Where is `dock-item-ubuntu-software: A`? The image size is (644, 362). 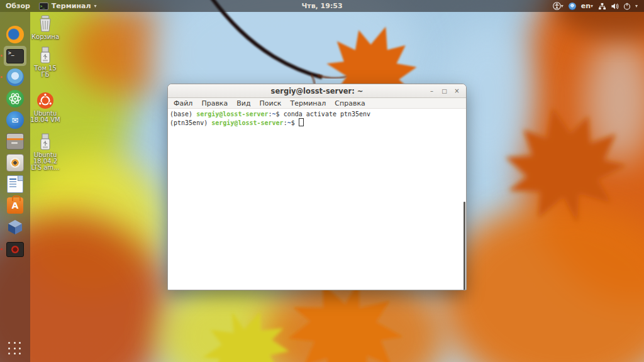
dock-item-ubuntu-software: A is located at coordinates (15, 206).